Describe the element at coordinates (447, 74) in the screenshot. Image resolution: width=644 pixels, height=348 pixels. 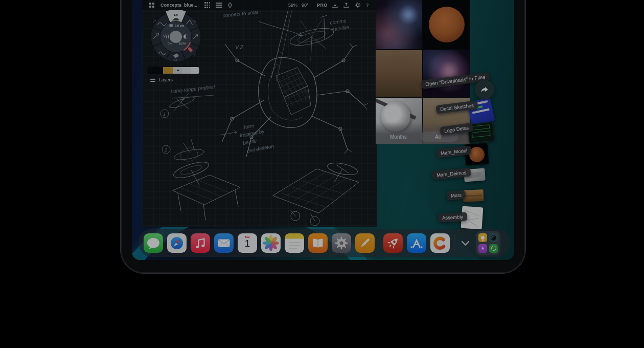
I see `photo-thumb-orion-nebula` at that location.